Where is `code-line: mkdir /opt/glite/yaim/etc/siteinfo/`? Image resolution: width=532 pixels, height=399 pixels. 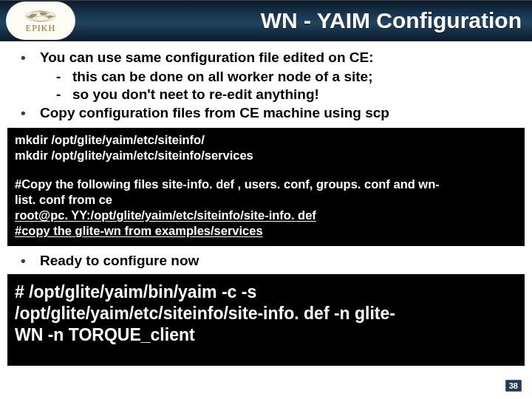 code-line: mkdir /opt/glite/yaim/etc/siteinfo/ is located at coordinates (266, 140).